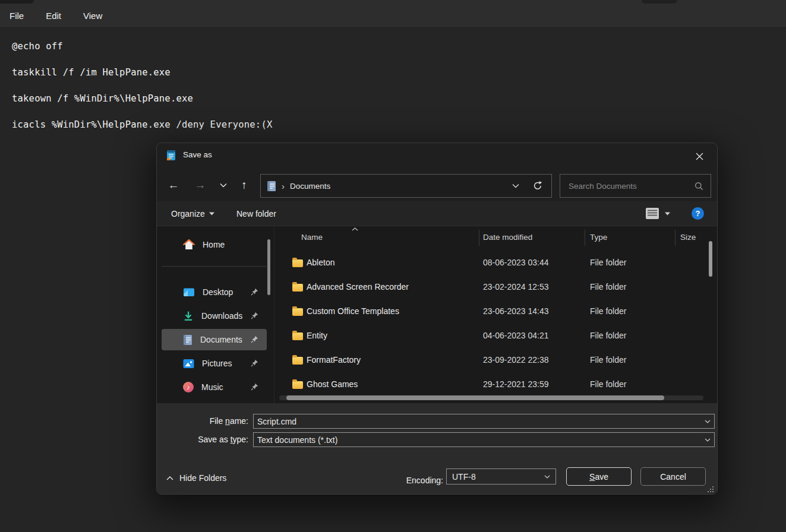 The height and width of the screenshot is (532, 786). I want to click on new-folder-button: New folder, so click(257, 214).